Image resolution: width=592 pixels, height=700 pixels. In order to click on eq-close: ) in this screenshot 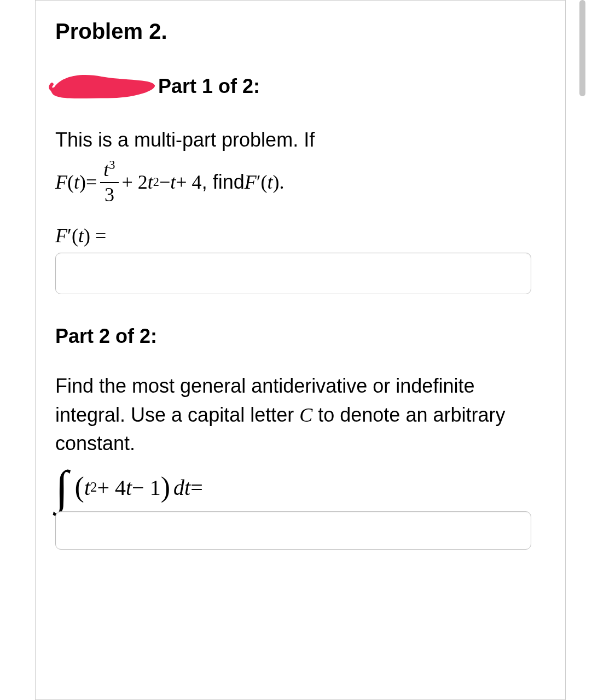, I will do `click(83, 182)`.